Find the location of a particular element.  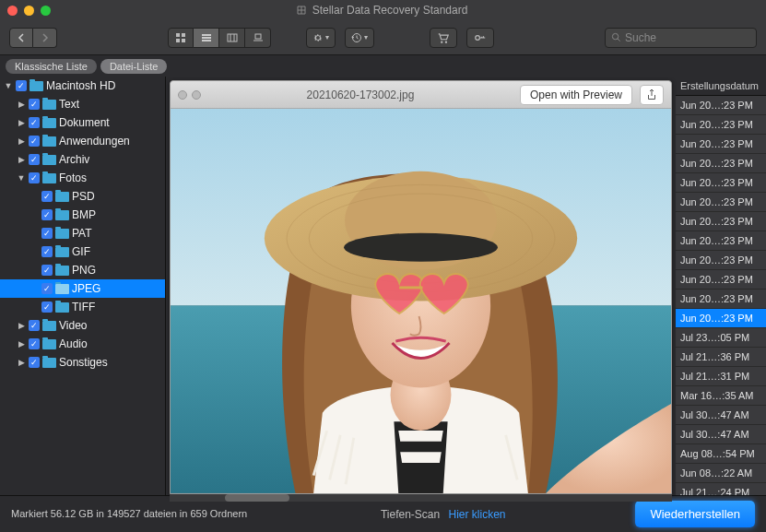

tree-item-png: ✓PNG is located at coordinates (83, 270).